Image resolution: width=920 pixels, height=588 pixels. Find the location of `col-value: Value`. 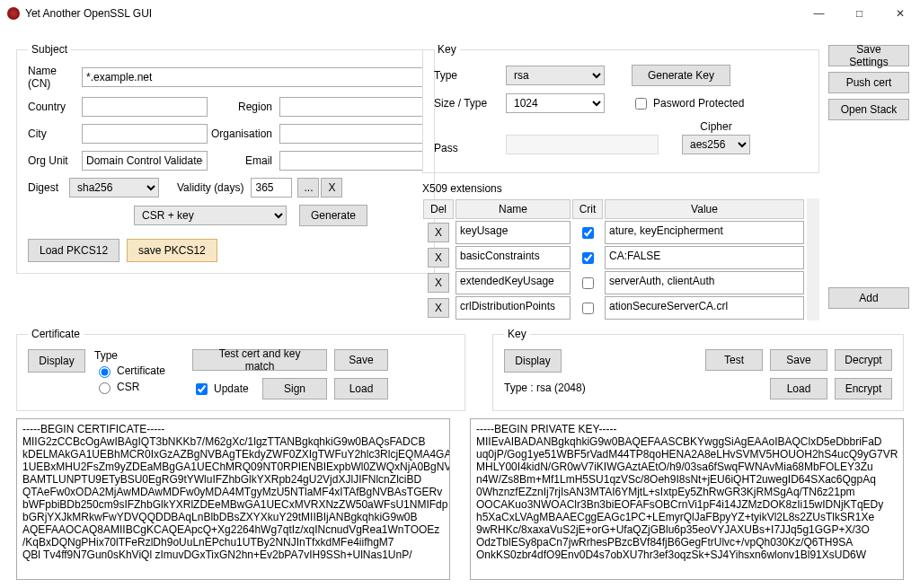

col-value: Value is located at coordinates (704, 209).